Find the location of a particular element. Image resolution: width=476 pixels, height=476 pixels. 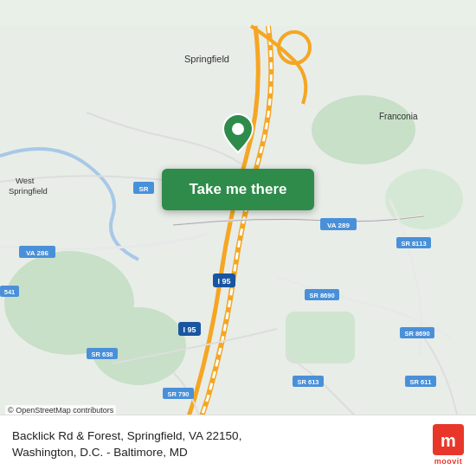

svg-text: SR is located at coordinates (144, 189).